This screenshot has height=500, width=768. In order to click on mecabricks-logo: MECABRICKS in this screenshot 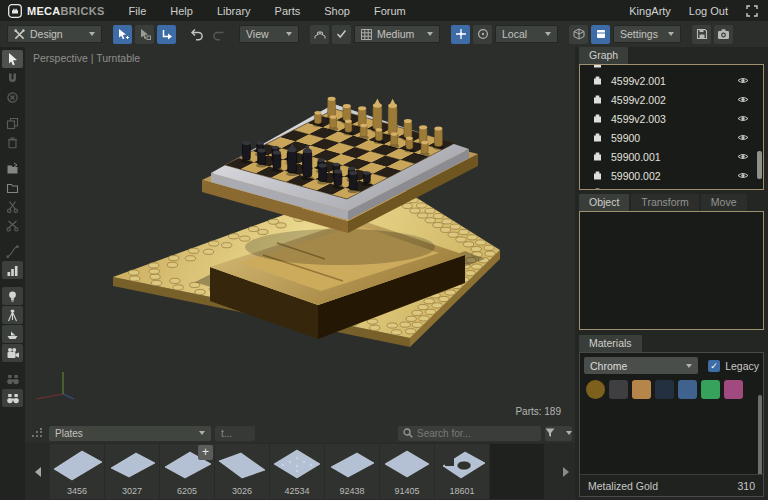, I will do `click(58, 11)`.